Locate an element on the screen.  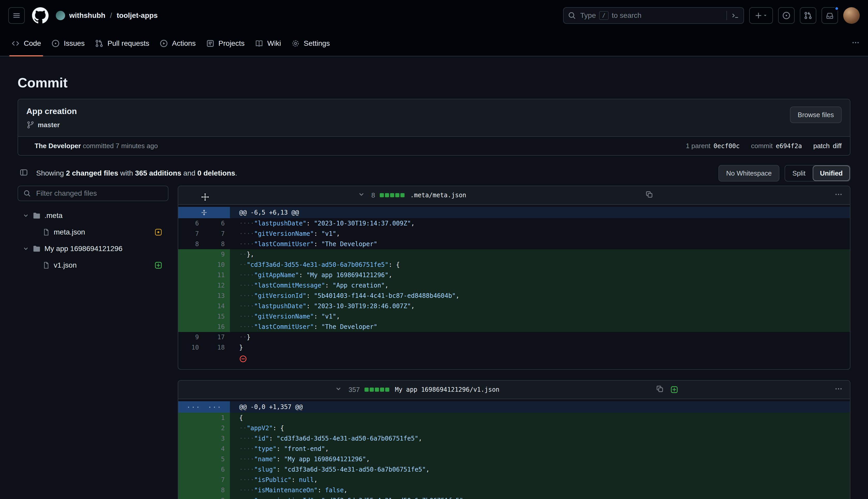
line-number-new: 15 is located at coordinates (217, 316).